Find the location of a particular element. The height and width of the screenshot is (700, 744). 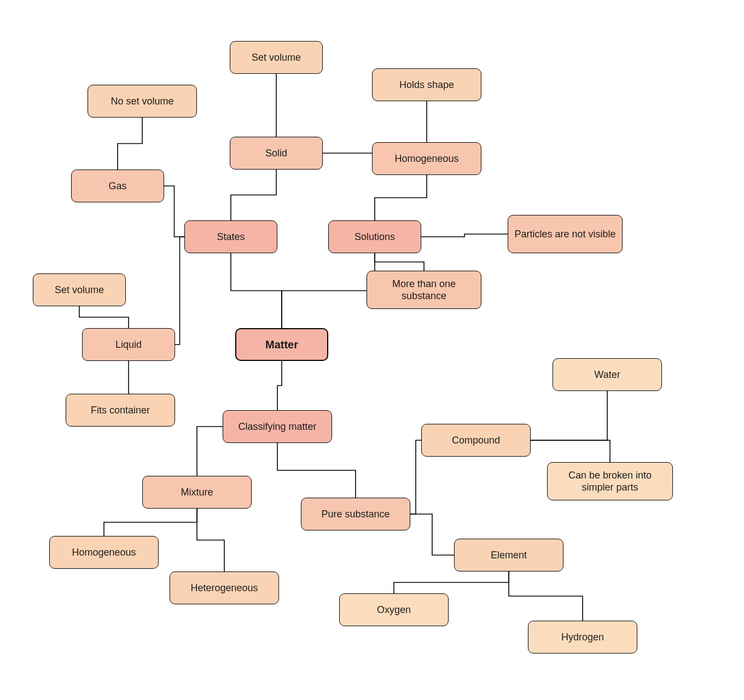

node-fitscontainer: Fits container is located at coordinates (120, 410).